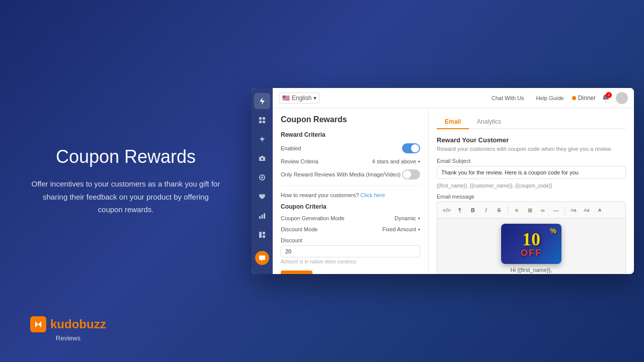 Image resolution: width=644 pixels, height=362 pixels. What do you see at coordinates (531, 161) in the screenshot?
I see `email-subject-label: Email Subject` at bounding box center [531, 161].